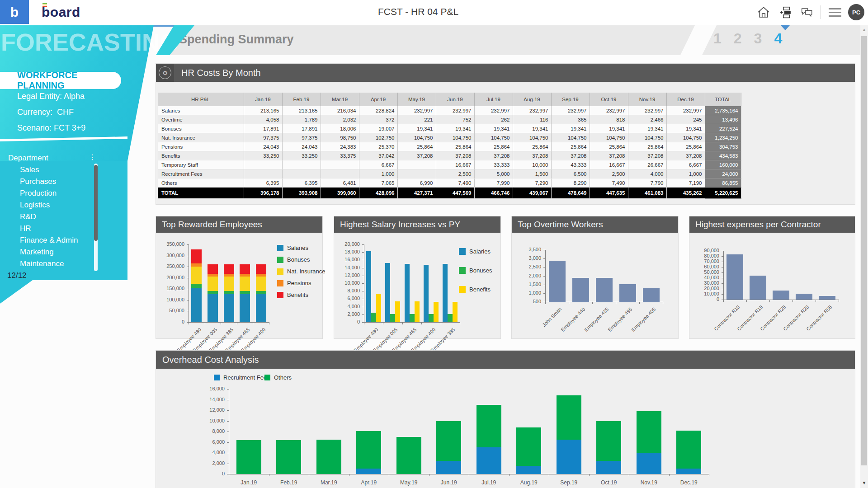  I want to click on department-item: Finance & Admin, so click(49, 242).